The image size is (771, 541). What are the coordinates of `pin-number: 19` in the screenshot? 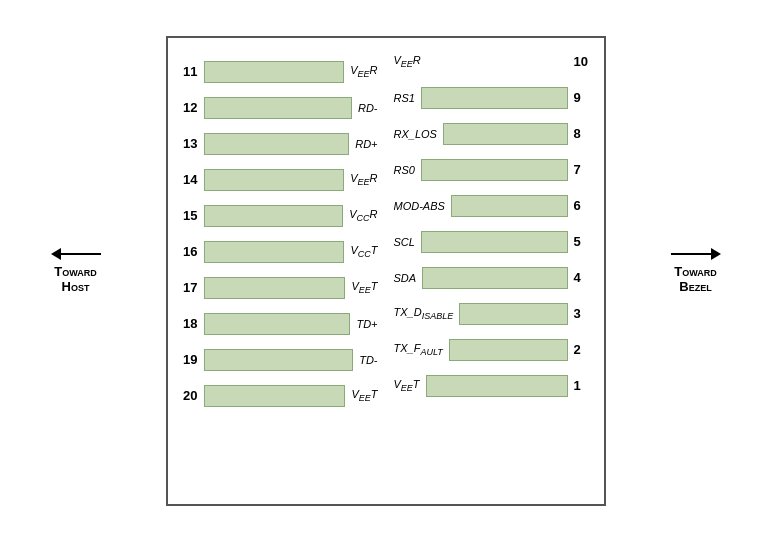 It's located at (190, 360).